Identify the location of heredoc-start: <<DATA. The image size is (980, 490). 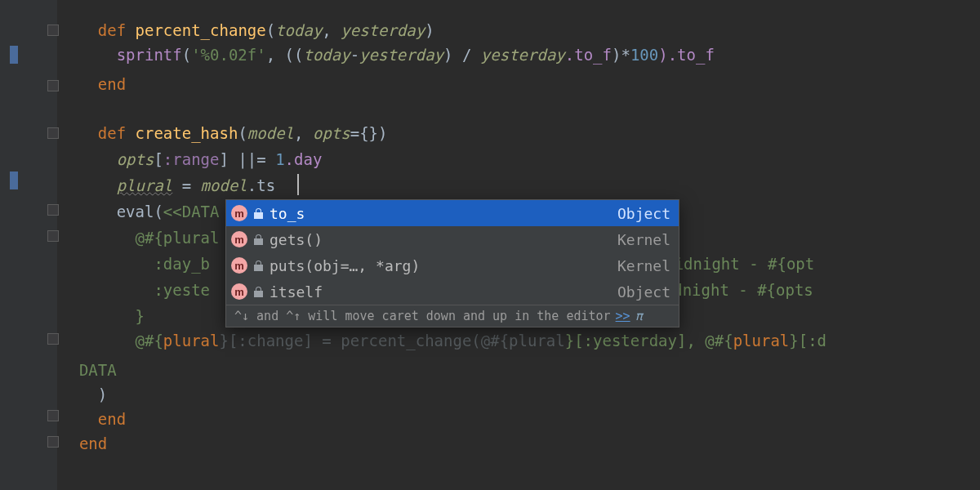
(191, 212).